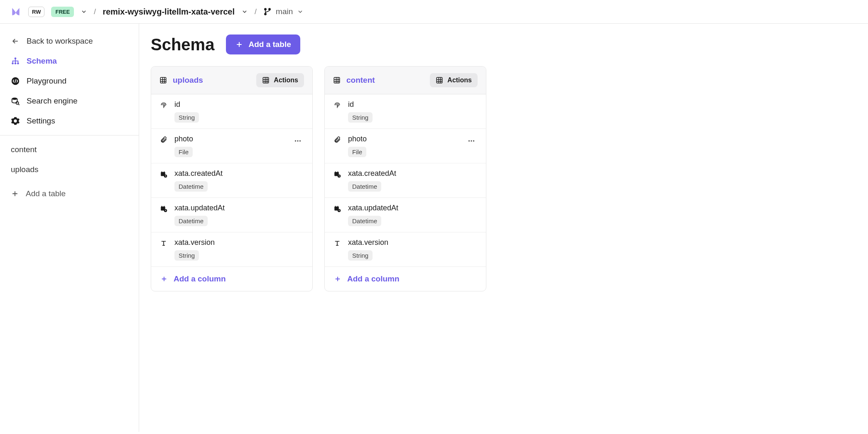 The width and height of the screenshot is (868, 434). Describe the element at coordinates (232, 179) in the screenshot. I see `table-card: uploads Actions id String` at that location.